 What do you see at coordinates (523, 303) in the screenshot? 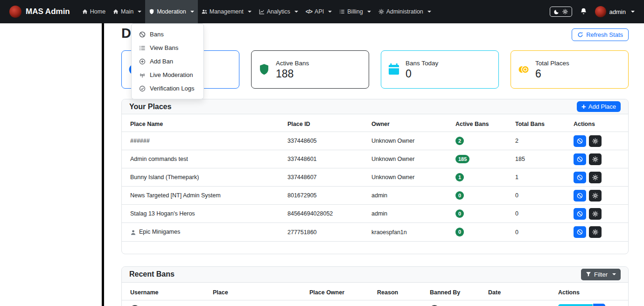
I see `ban-date-cell: 2025-04-07 01:11` at bounding box center [523, 303].